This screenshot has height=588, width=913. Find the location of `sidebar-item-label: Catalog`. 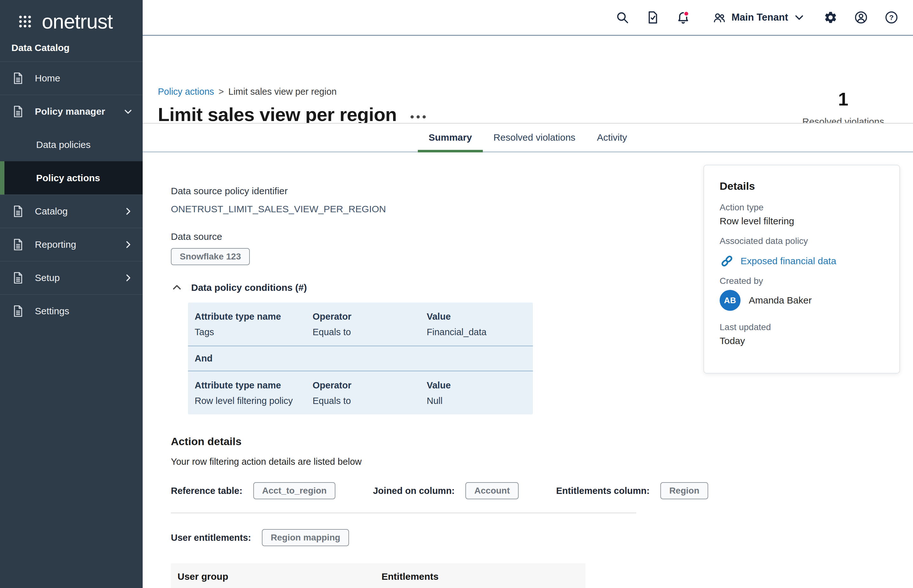

sidebar-item-label: Catalog is located at coordinates (51, 212).